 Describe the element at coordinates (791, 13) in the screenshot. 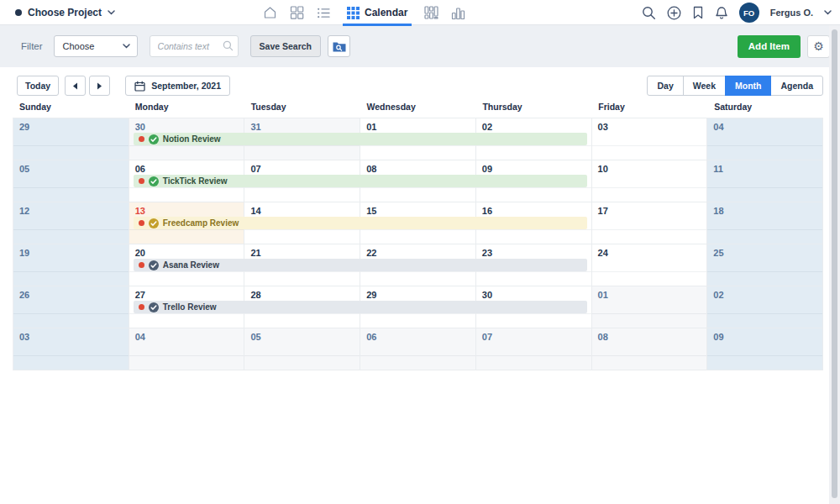

I see `user-name: Fergus O.` at that location.